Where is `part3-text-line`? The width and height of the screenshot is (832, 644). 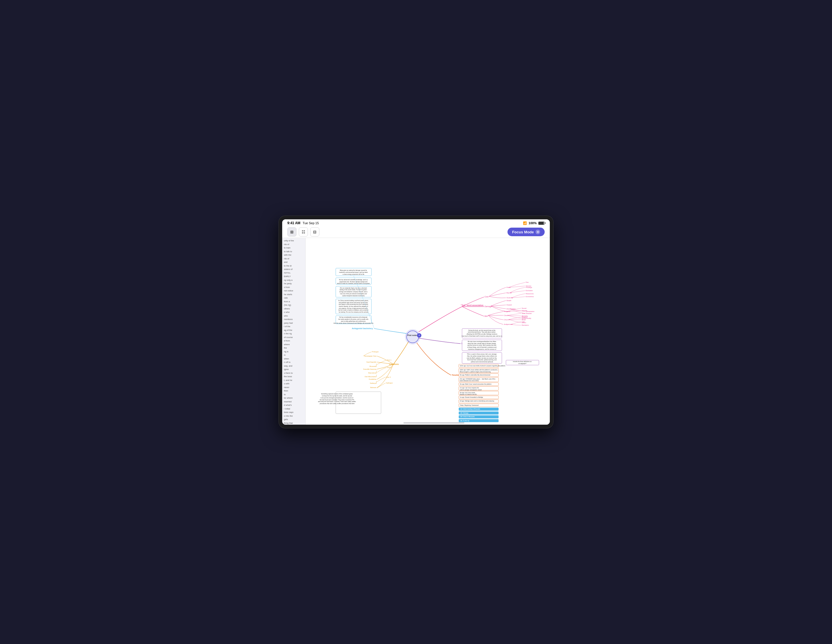 part3-text-line is located at coordinates (381, 380).